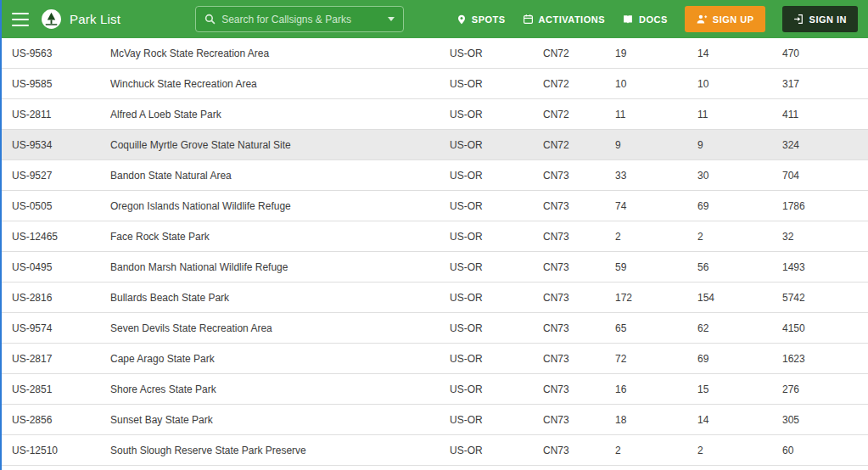 The height and width of the screenshot is (470, 868). What do you see at coordinates (391, 19) in the screenshot?
I see `chevron-down-icon` at bounding box center [391, 19].